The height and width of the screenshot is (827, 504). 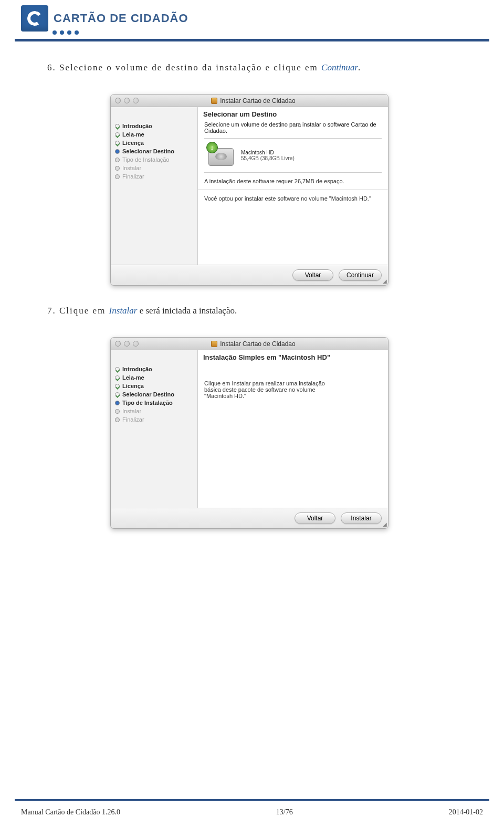 What do you see at coordinates (340, 67) in the screenshot?
I see `continue-link-text: Continuar` at bounding box center [340, 67].